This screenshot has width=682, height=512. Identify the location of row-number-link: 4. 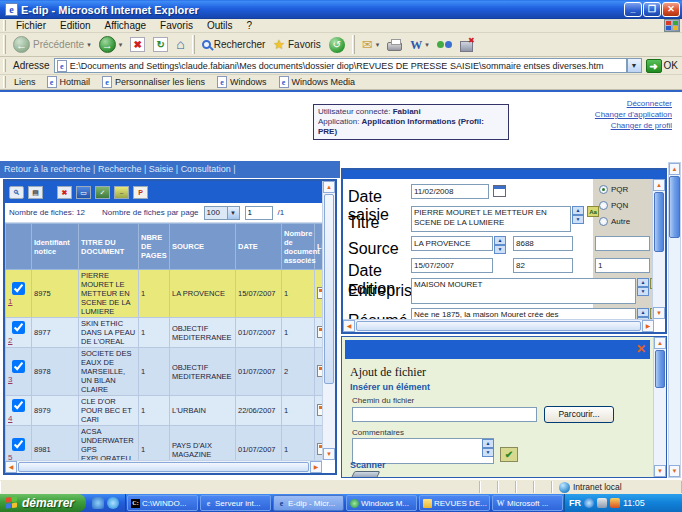
(18, 418).